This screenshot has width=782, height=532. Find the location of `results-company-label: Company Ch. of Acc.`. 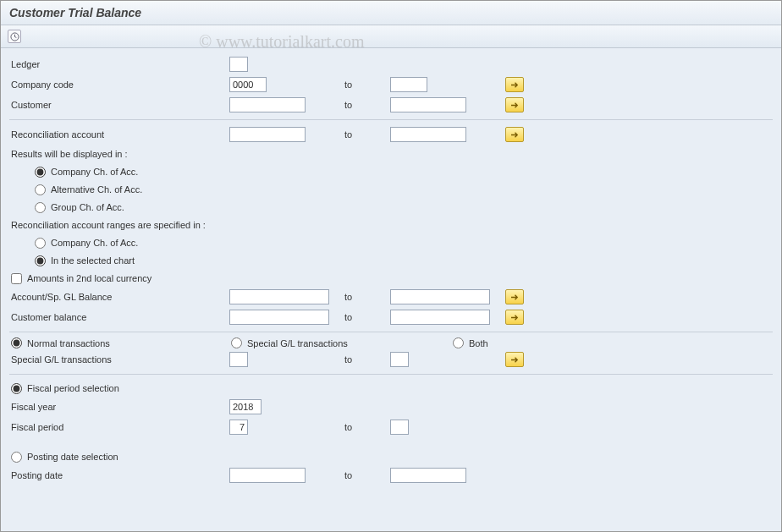

results-company-label: Company Ch. of Acc. is located at coordinates (95, 172).